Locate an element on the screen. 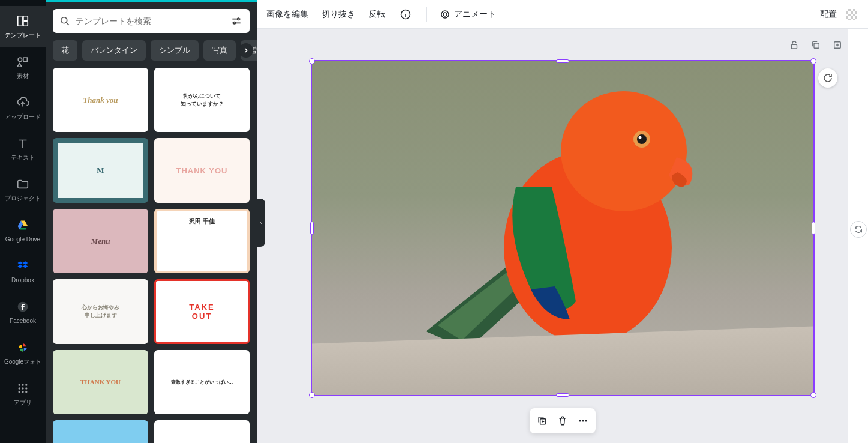  right-rail is located at coordinates (858, 236).